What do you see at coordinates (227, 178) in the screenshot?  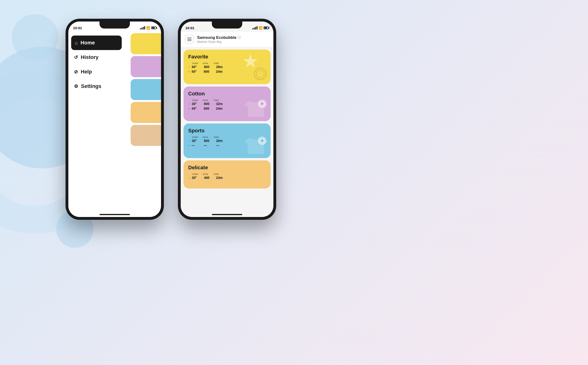 I see `card-delicate-stats: ○ 20° 400 24m` at bounding box center [227, 178].